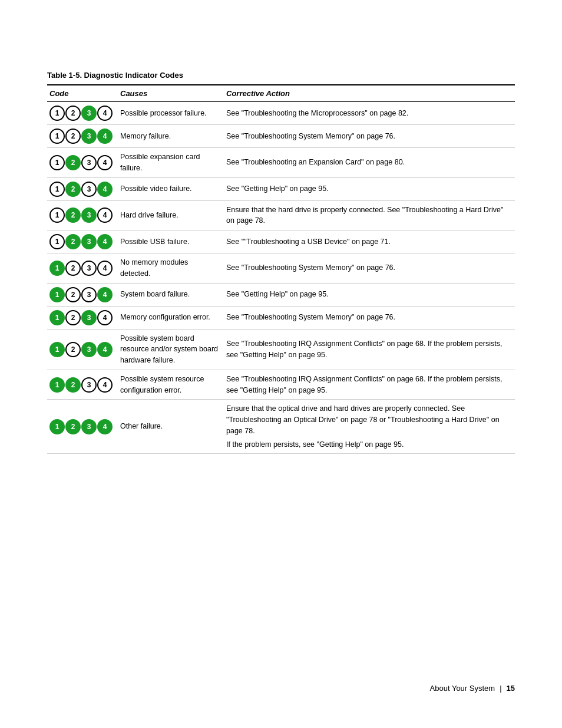  What do you see at coordinates (171, 349) in the screenshot?
I see `cause-cell: Possible system board resource and/or sy…` at bounding box center [171, 349].